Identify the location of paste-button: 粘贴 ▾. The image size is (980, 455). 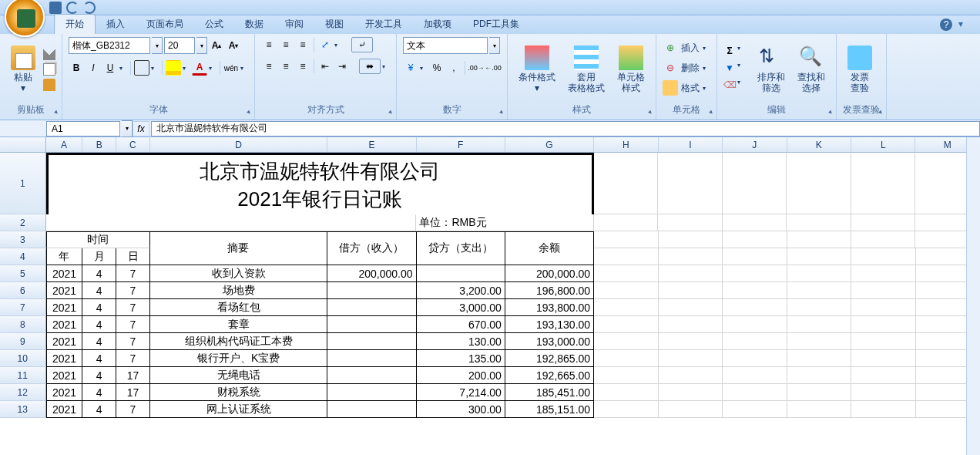
(23, 69).